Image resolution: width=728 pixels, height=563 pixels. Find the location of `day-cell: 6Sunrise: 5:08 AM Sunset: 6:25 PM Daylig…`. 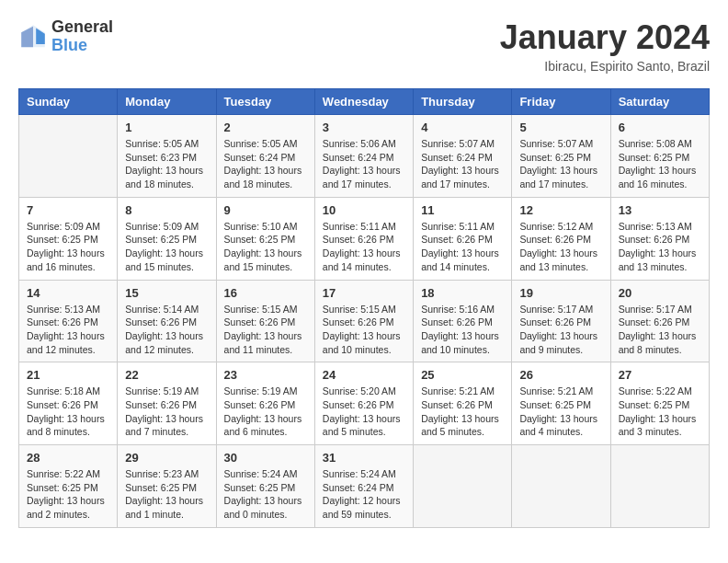

day-cell: 6Sunrise: 5:08 AM Sunset: 6:25 PM Daylig… is located at coordinates (660, 156).